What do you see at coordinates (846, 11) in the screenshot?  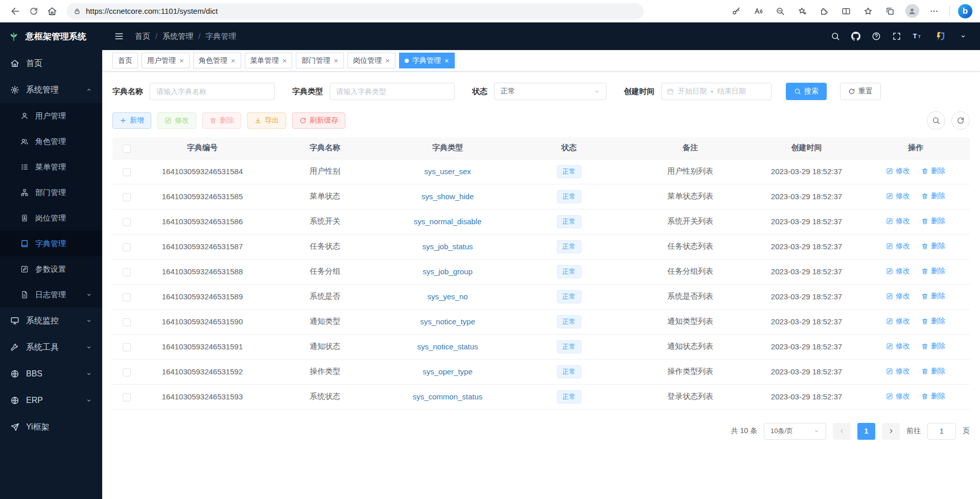 I see `split-screen-icon` at bounding box center [846, 11].